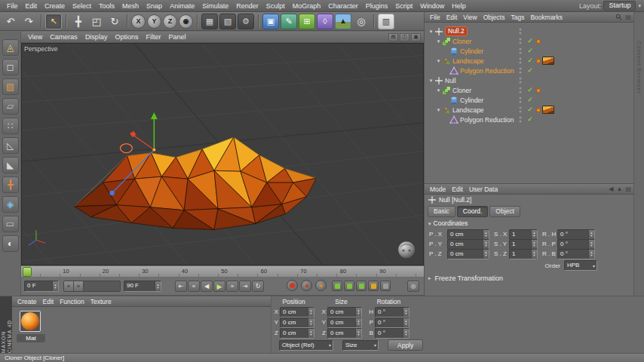  Describe the element at coordinates (11, 106) in the screenshot. I see `workplane-icon: ▱` at that location.